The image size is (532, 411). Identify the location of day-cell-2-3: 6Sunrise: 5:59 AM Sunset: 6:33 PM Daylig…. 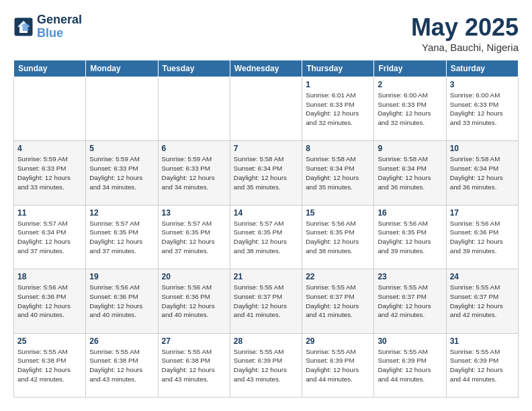
(193, 173).